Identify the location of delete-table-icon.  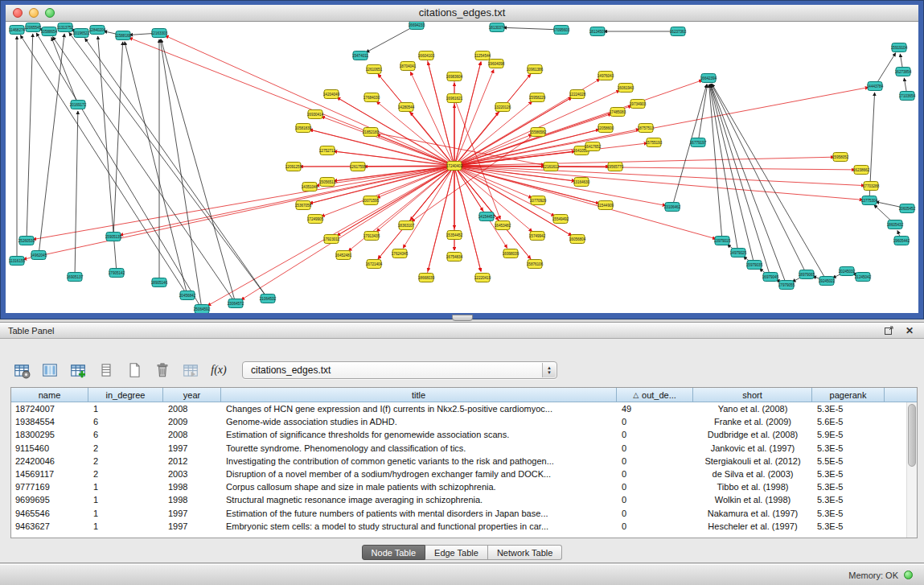
(162, 370).